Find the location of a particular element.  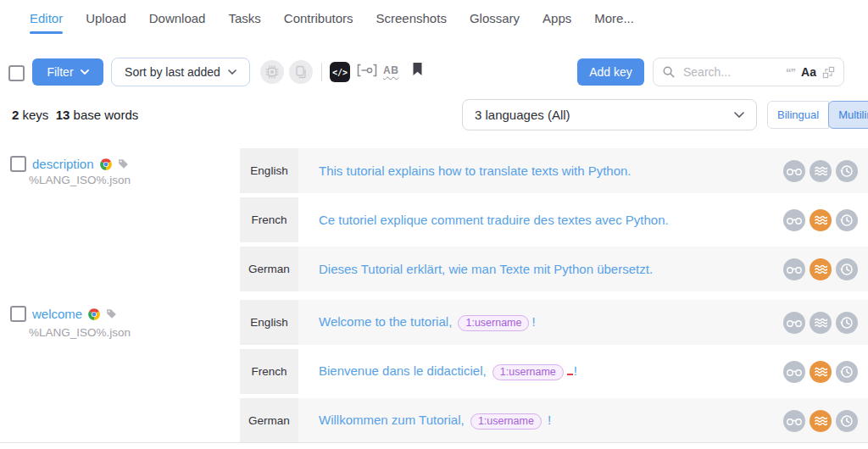

view-mode-toggle: Bilingual Multilingual is located at coordinates (817, 115).